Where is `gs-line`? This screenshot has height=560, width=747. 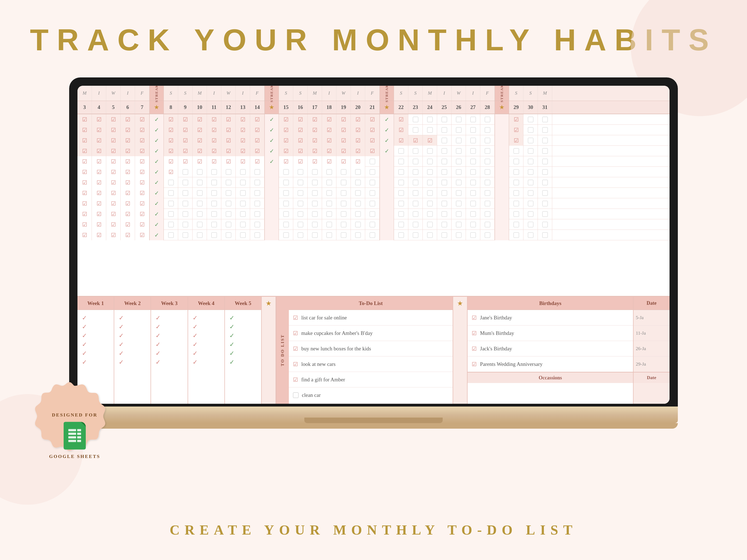 gs-line is located at coordinates (75, 437).